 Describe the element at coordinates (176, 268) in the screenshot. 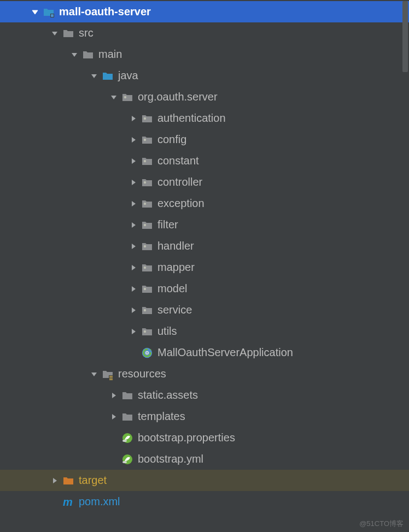

I see `tree-item-label: mapper` at that location.